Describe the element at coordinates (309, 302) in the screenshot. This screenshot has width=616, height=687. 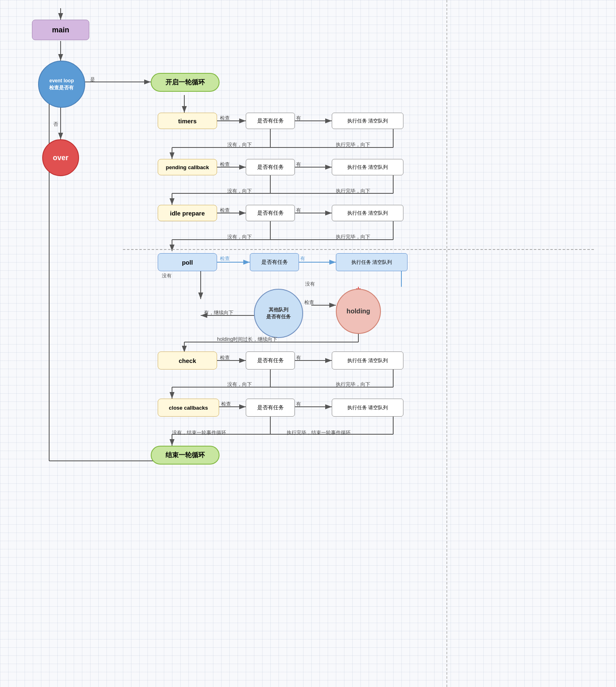
I see `other-check-label: 检查` at that location.